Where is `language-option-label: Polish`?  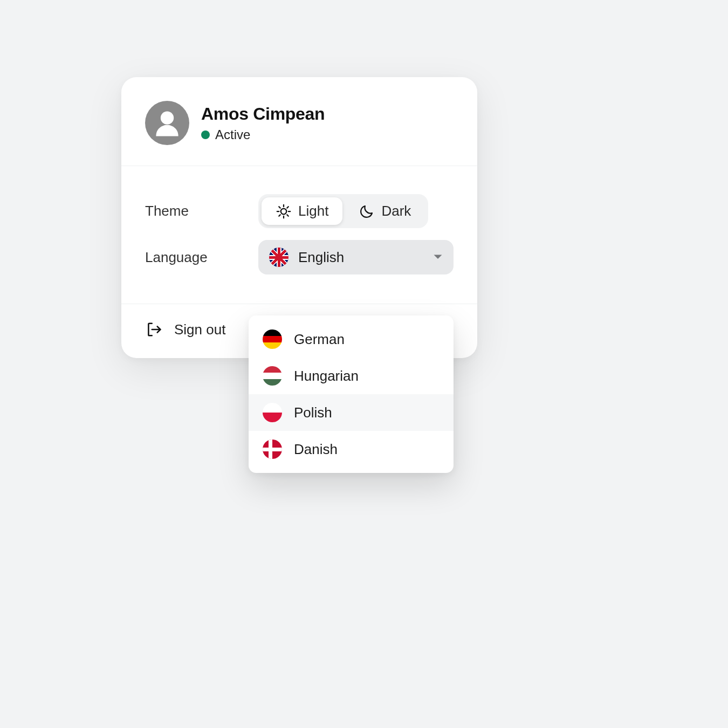
language-option-label: Polish is located at coordinates (367, 413).